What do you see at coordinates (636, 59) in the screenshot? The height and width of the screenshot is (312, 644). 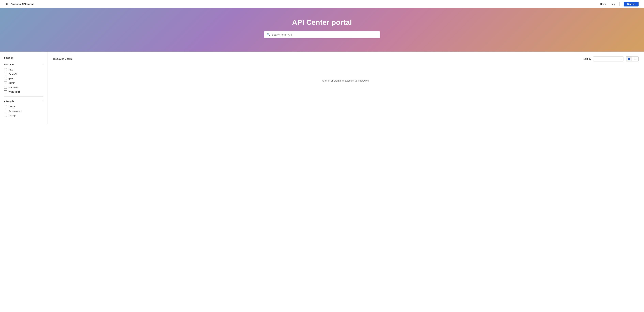 I see `list-view-icon` at bounding box center [636, 59].